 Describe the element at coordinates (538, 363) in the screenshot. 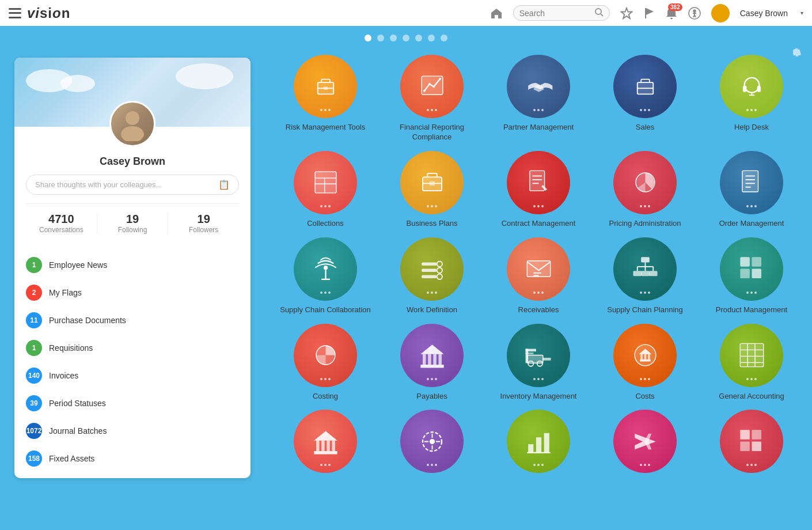

I see `app-item-inventory-management: Inventory Management` at that location.